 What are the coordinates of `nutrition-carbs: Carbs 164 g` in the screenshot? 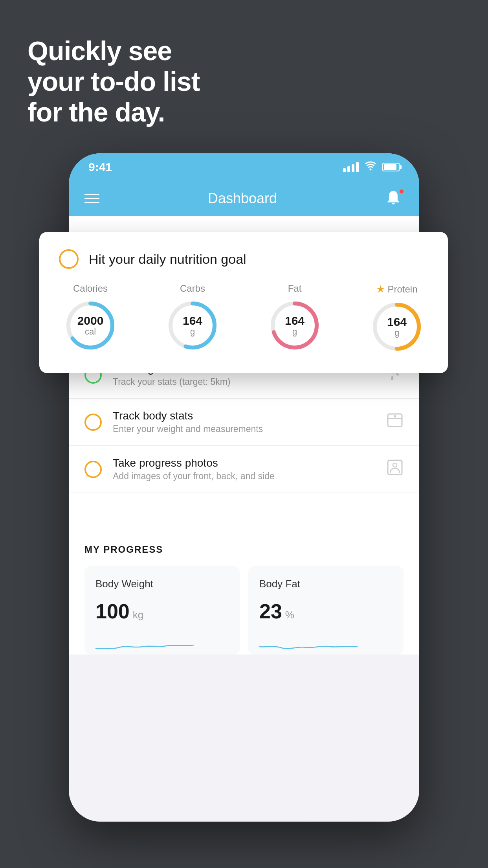 It's located at (193, 318).